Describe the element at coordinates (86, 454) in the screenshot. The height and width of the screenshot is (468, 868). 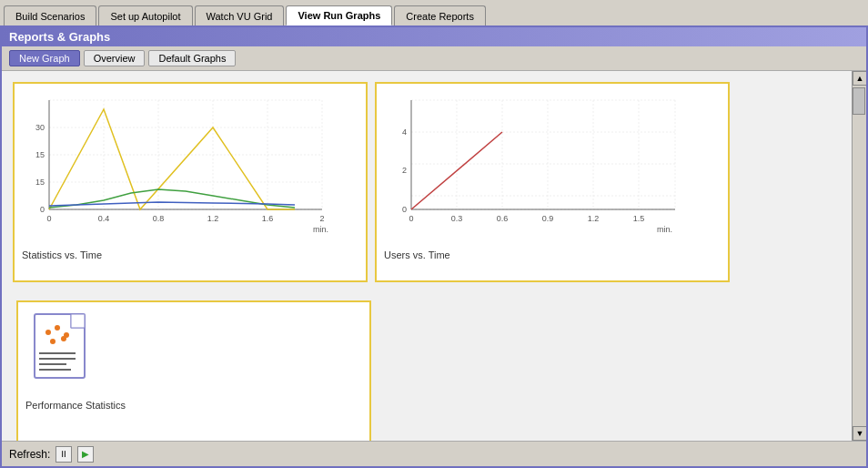
I see `play-button: ▶` at that location.